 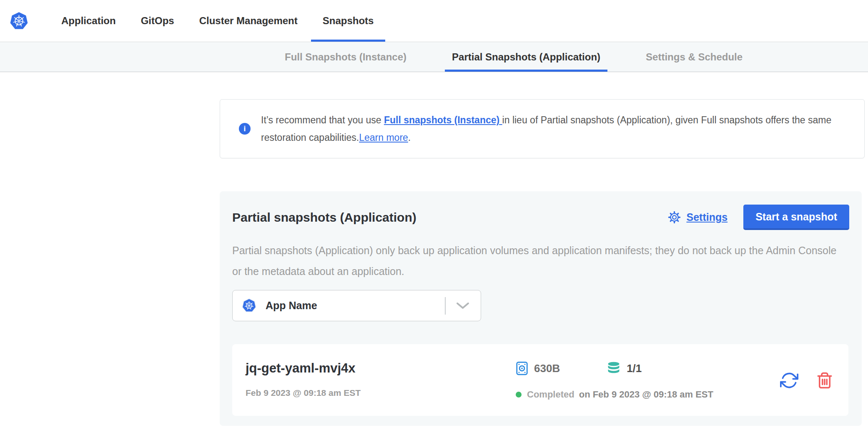 I want to click on app-name-value: App Name, so click(x=291, y=306).